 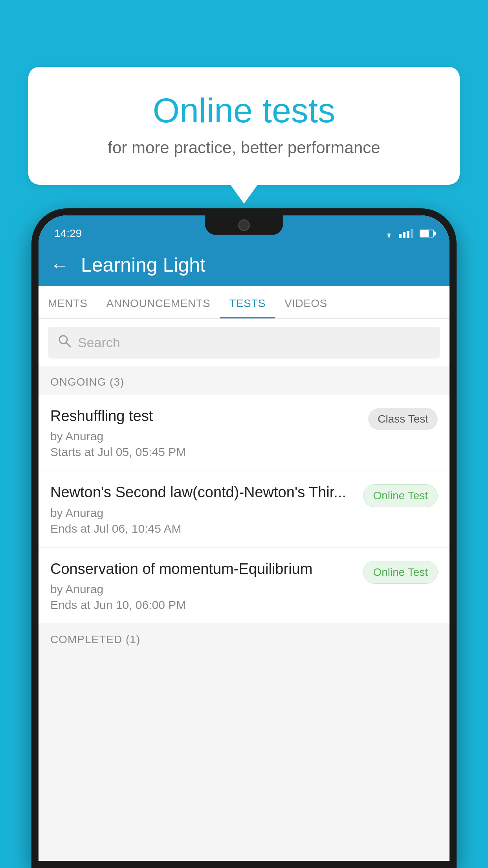 What do you see at coordinates (244, 265) in the screenshot?
I see `app-bar: ← Learning Light` at bounding box center [244, 265].